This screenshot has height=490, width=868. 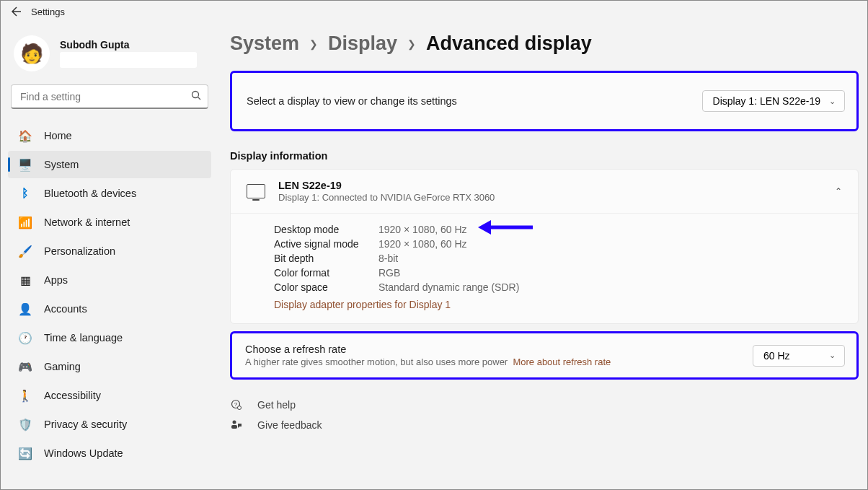 What do you see at coordinates (84, 338) in the screenshot?
I see `nav-label: Time & language` at bounding box center [84, 338].